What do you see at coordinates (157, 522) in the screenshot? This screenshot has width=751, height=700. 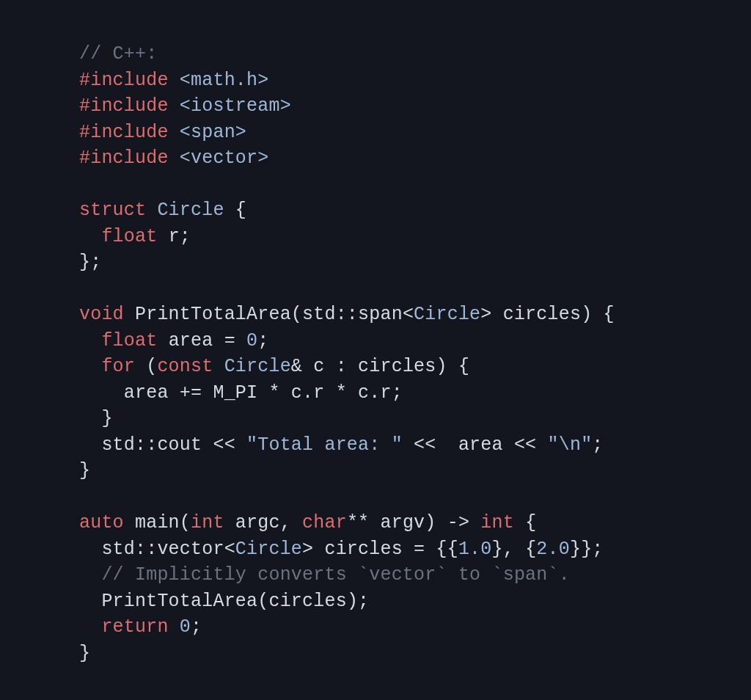 I see `code-token-func: main` at bounding box center [157, 522].